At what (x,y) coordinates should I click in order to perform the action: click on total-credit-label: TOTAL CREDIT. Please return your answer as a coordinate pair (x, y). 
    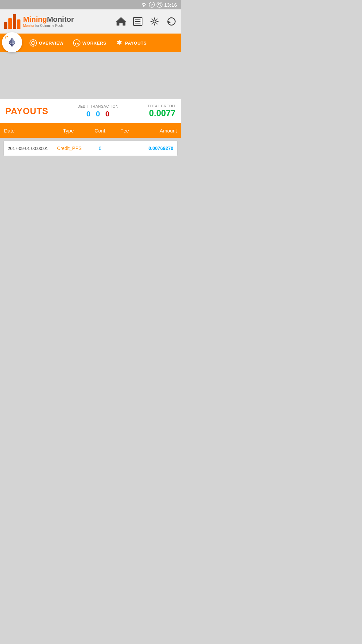
    Looking at the image, I should click on (162, 106).